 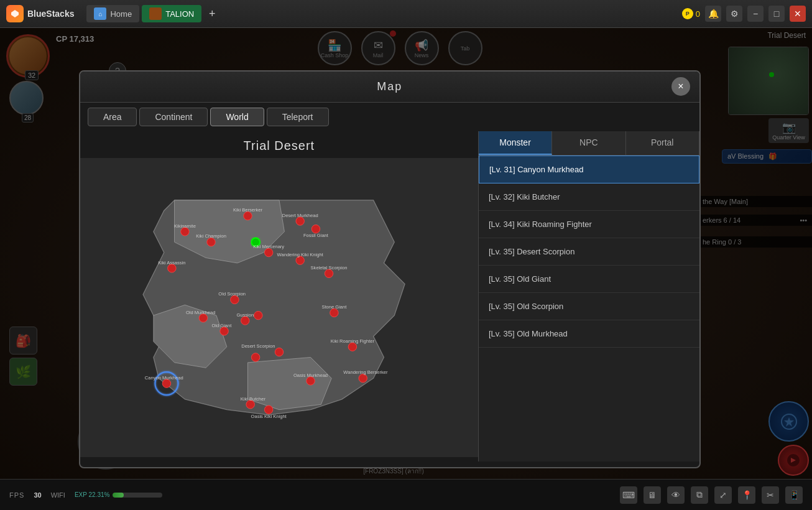 What do you see at coordinates (770, 495) in the screenshot?
I see `scissors-icon-btn: ✂` at bounding box center [770, 495].